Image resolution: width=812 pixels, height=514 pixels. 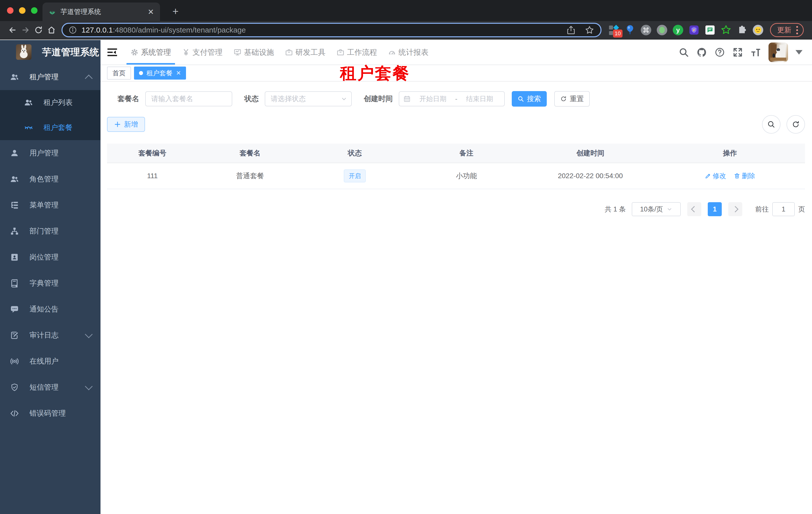 What do you see at coordinates (289, 52) in the screenshot?
I see `briefcase-icon` at bounding box center [289, 52].